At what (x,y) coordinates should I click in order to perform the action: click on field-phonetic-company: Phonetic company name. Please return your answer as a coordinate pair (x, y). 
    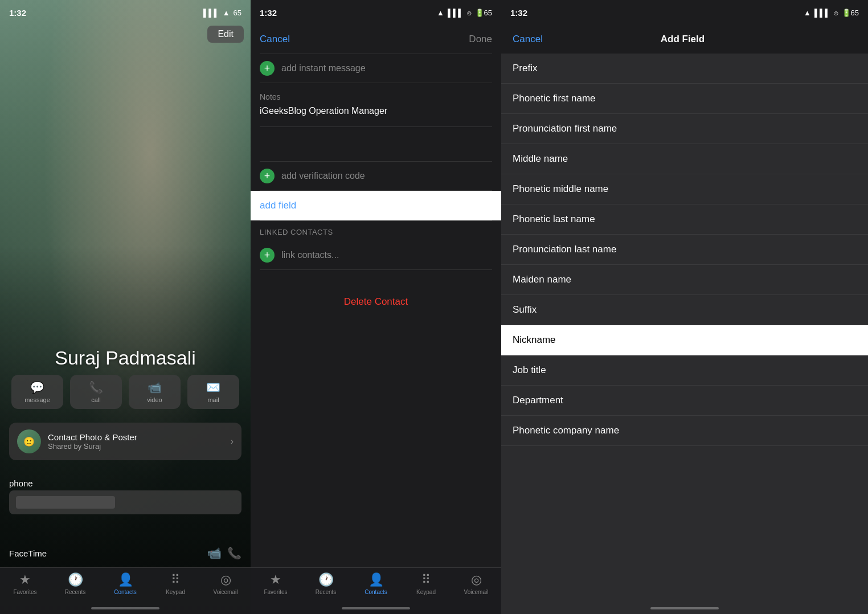
    Looking at the image, I should click on (685, 431).